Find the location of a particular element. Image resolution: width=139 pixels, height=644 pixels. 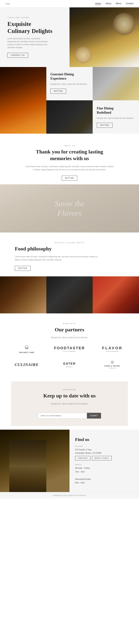

footer-section: Find us WHERE 676 Pacific C Hwy Huntingt… is located at coordinates (70, 461).